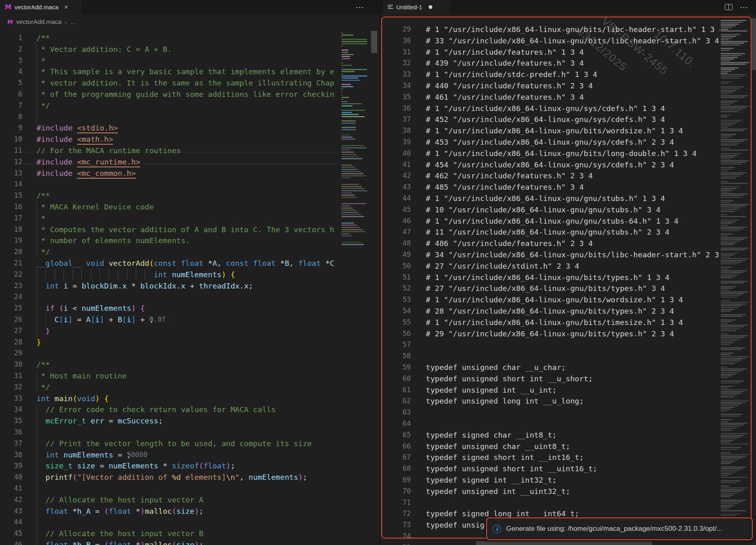  I want to click on code-line: 53# 1 "/usr/include/x86_64-linux-gnu/bit…, so click(568, 300).